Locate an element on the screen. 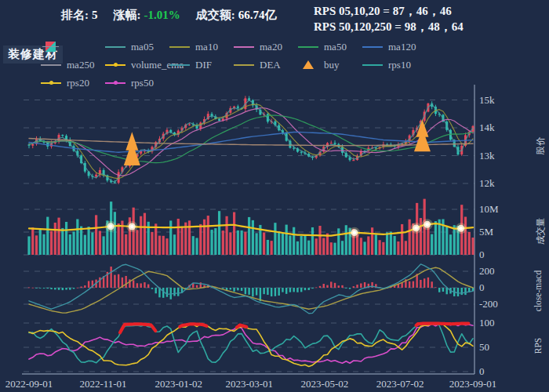 The height and width of the screenshot is (392, 549). volume-axis-tick: 5M is located at coordinates (486, 232).